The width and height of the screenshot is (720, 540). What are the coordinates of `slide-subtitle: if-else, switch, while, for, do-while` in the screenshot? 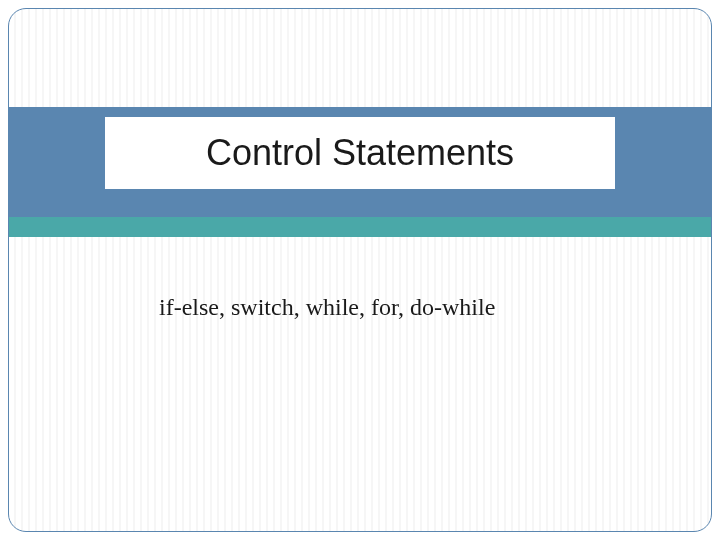 It's located at (327, 308).